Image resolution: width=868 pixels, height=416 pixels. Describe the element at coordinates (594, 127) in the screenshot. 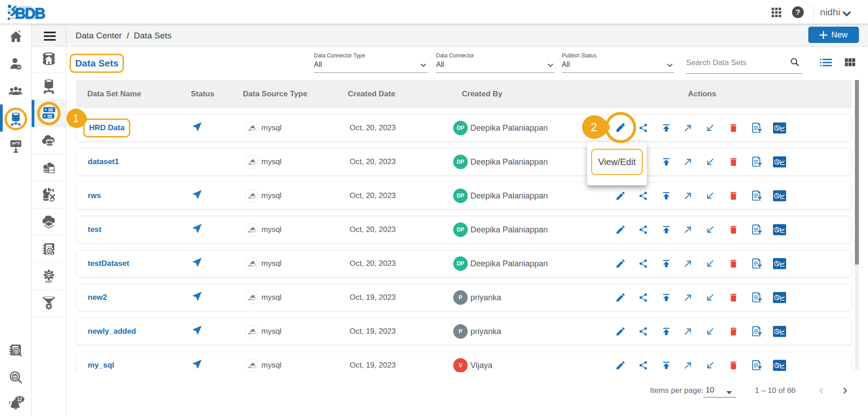

I see `svg-text: 2` at that location.